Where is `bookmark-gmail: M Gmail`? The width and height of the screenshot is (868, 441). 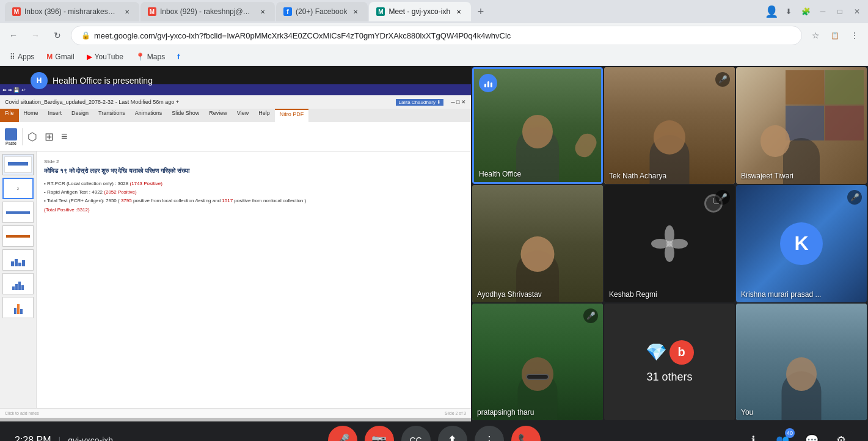 bookmark-gmail: M Gmail is located at coordinates (60, 57).